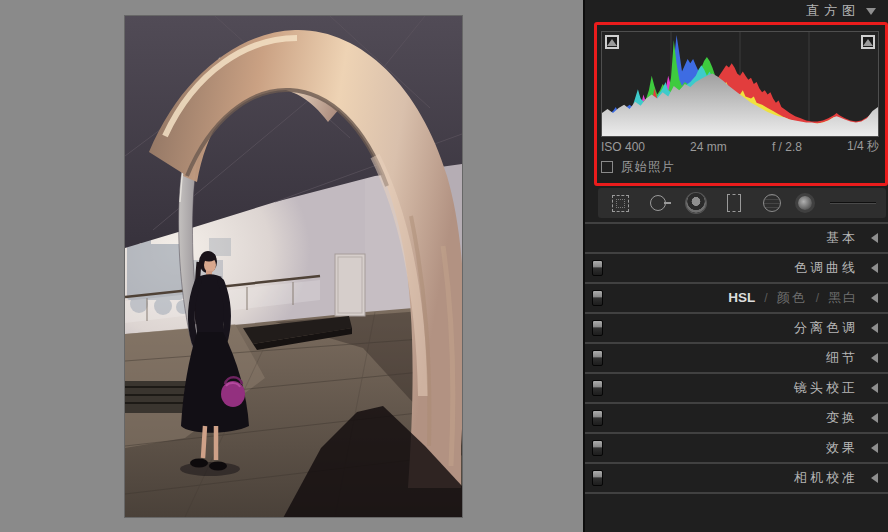 The height and width of the screenshot is (532, 888). I want to click on panel-header-tone-curve: 色调曲线, so click(736, 268).